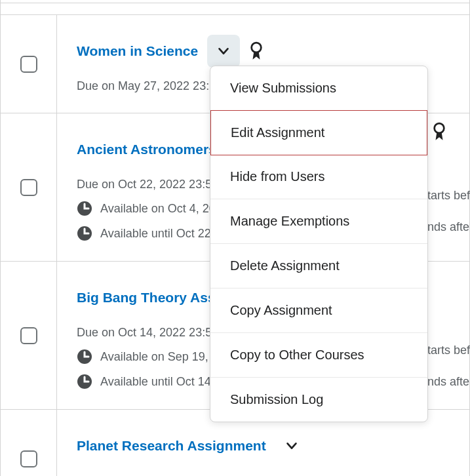 The width and height of the screenshot is (470, 476). What do you see at coordinates (172, 446) in the screenshot?
I see `assignment-title-link: Planet Research Assignment` at bounding box center [172, 446].